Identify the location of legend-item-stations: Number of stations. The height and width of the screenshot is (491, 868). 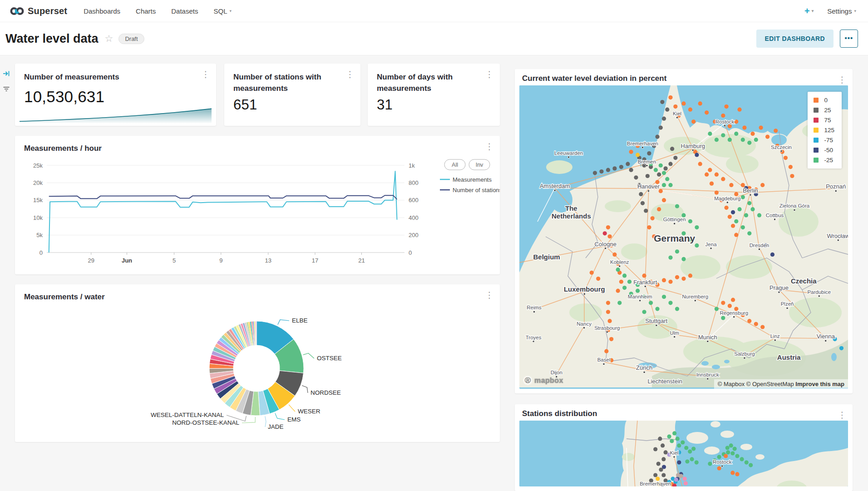
(470, 190).